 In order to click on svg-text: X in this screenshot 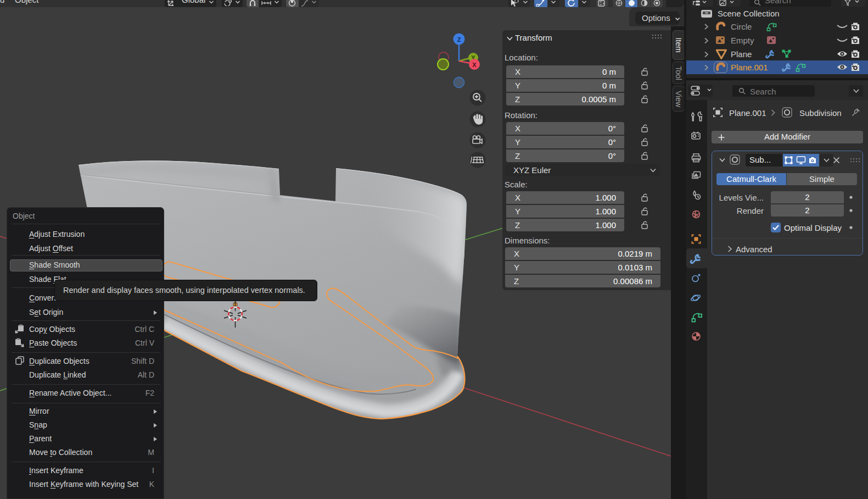, I will do `click(474, 65)`.